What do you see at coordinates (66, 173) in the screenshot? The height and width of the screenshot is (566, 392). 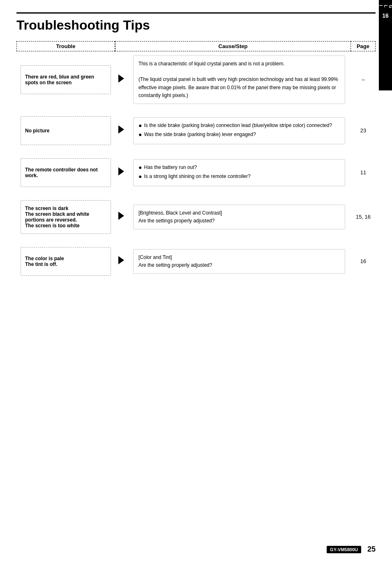 I see `trouble-text: The remote controller does not work.` at bounding box center [66, 173].